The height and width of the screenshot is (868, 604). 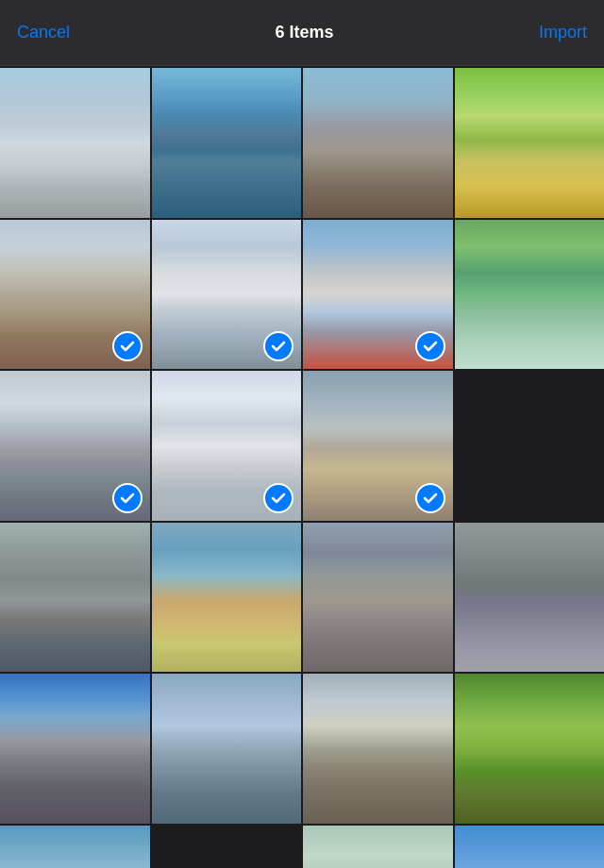 What do you see at coordinates (304, 32) in the screenshot?
I see `page-title: 6 Items` at bounding box center [304, 32].